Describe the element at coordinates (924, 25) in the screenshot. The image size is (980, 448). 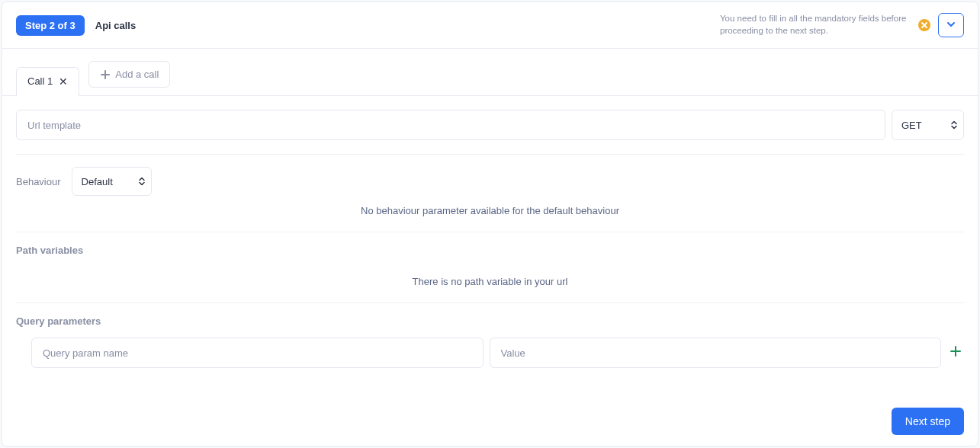
I see `warning-icon` at that location.